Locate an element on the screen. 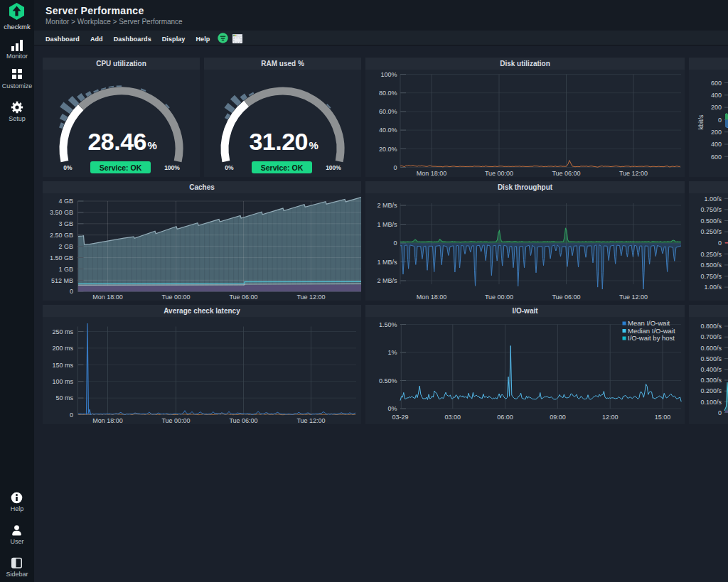  svg-text: 0.200/s is located at coordinates (711, 391).